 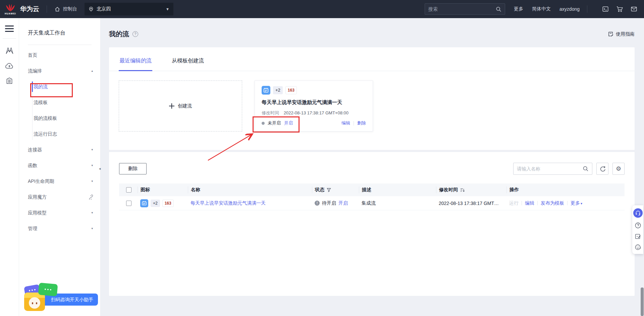 What do you see at coordinates (104, 9) in the screenshot?
I see `region-label: 北京四` at bounding box center [104, 9].